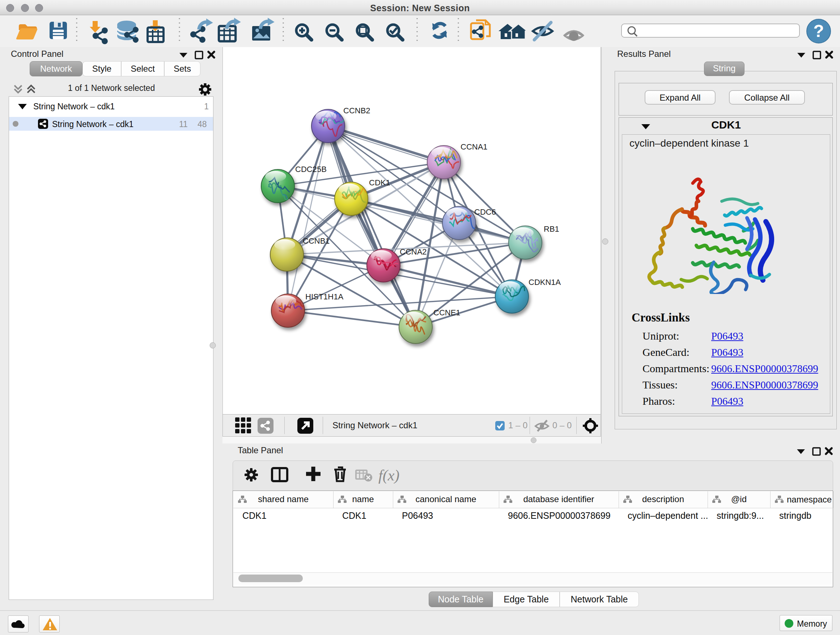 This screenshot has height=635, width=840. What do you see at coordinates (474, 147) in the screenshot?
I see `svg-text: CCNA1` at bounding box center [474, 147].